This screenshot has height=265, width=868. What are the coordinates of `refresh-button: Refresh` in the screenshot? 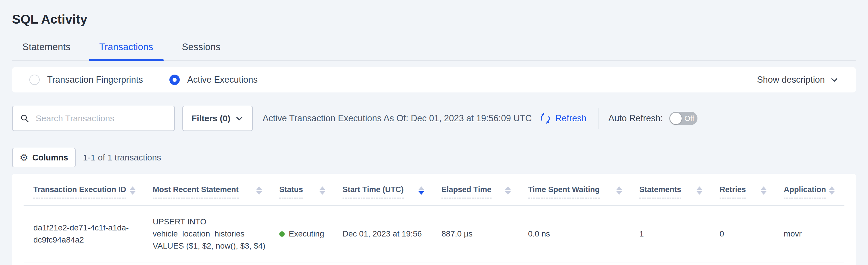 It's located at (563, 118).